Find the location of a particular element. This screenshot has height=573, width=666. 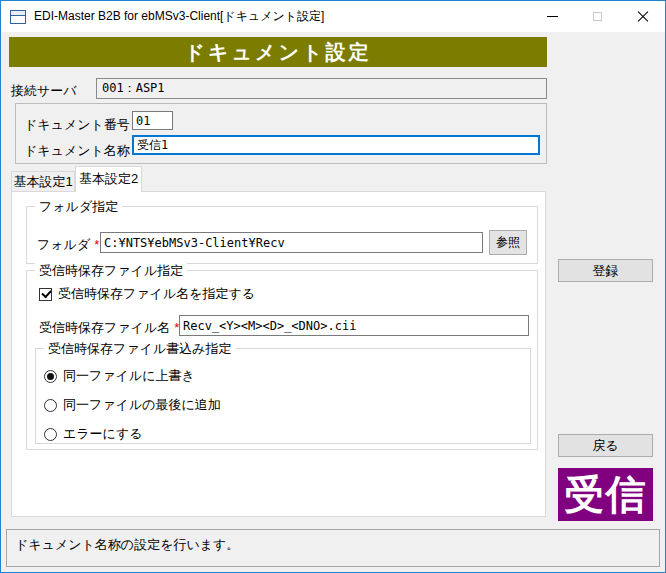

specify-filename-label: 受信時保存ファイル名を指定する is located at coordinates (156, 294).